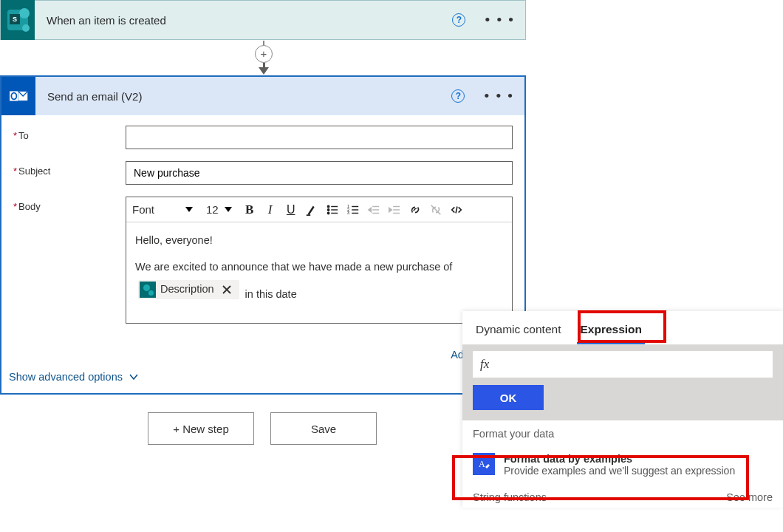 The width and height of the screenshot is (783, 532). What do you see at coordinates (349, 213) in the screenshot?
I see `svg-text: 3` at bounding box center [349, 213].